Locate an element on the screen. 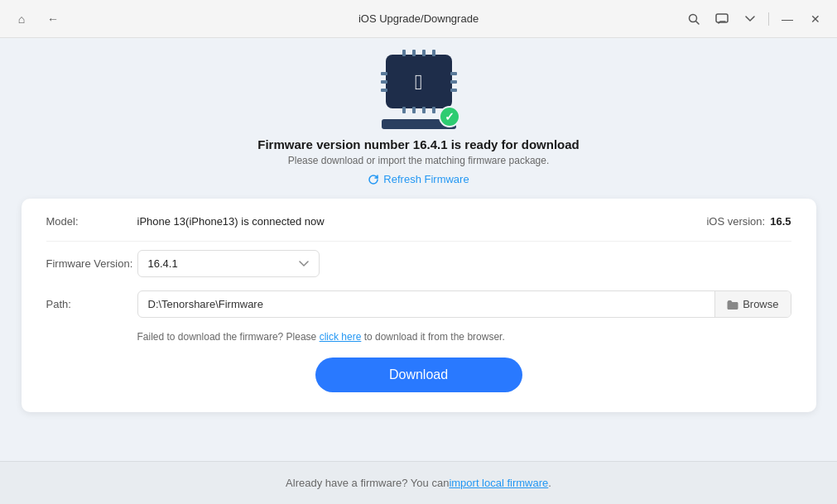 Image resolution: width=837 pixels, height=504 pixels. divider is located at coordinates (419, 242).